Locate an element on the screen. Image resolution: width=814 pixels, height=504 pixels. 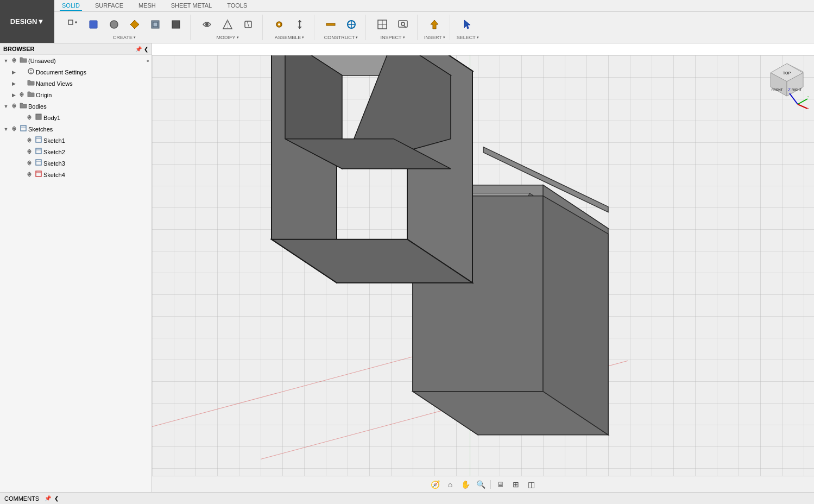
tool-label-modify: MODIFY▾ is located at coordinates (228, 37).